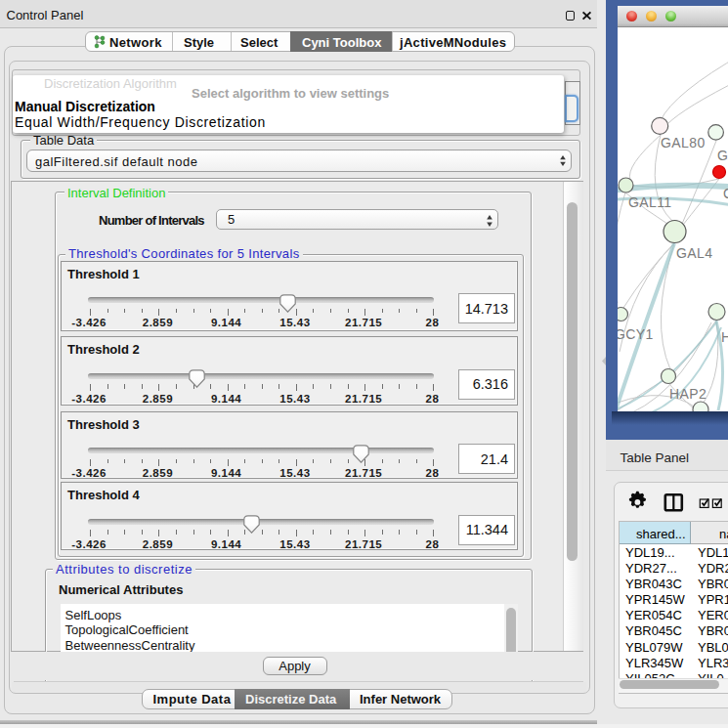  I want to click on svg-text: HAP2, so click(688, 394).